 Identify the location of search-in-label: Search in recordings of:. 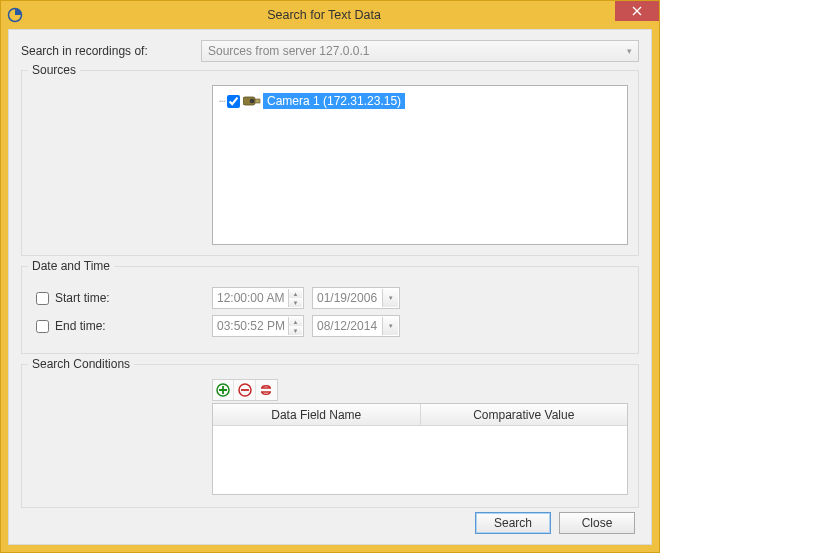
(111, 51).